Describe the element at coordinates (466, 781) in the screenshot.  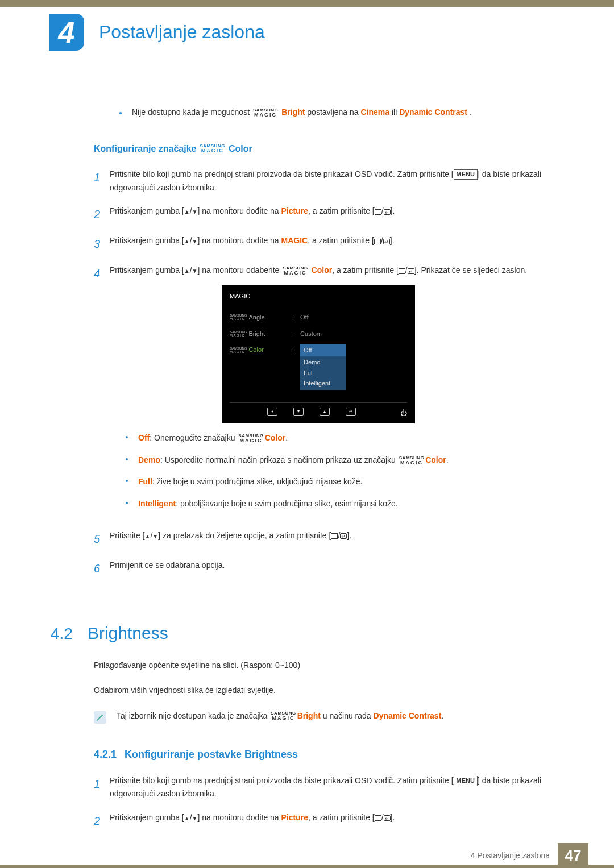
I see `menu-button-icon: MENU` at that location.